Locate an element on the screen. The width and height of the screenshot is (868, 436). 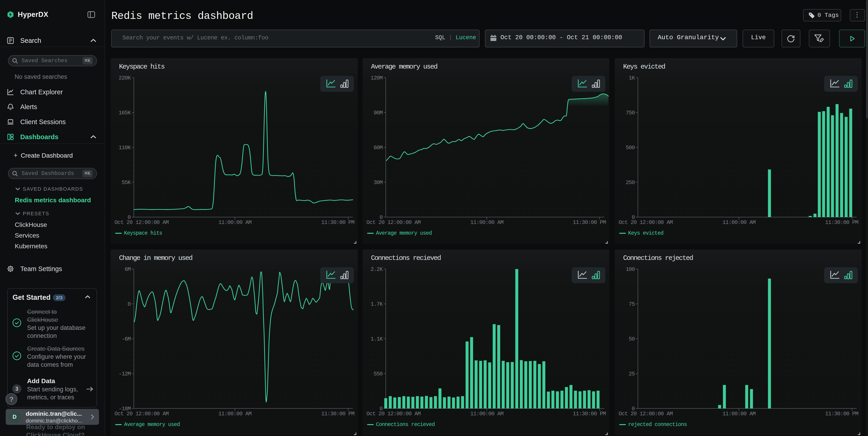
svg-text: 100 is located at coordinates (630, 269).